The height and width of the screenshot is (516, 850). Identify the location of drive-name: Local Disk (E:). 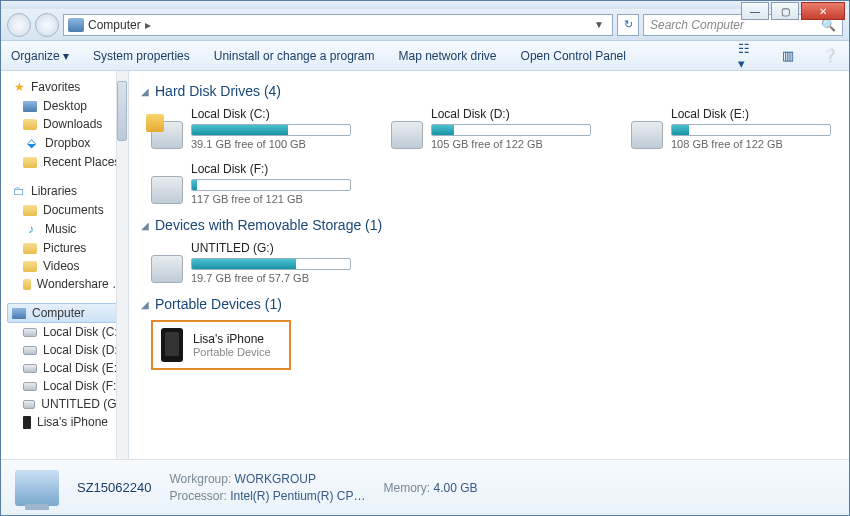
(751, 114).